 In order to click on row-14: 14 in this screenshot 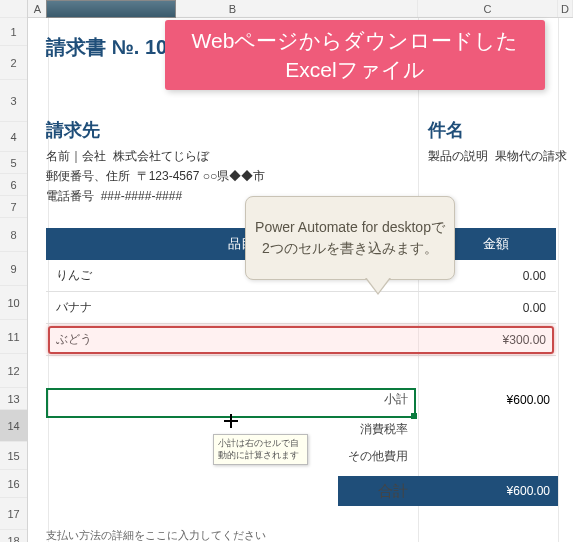, I will do `click(14, 426)`.